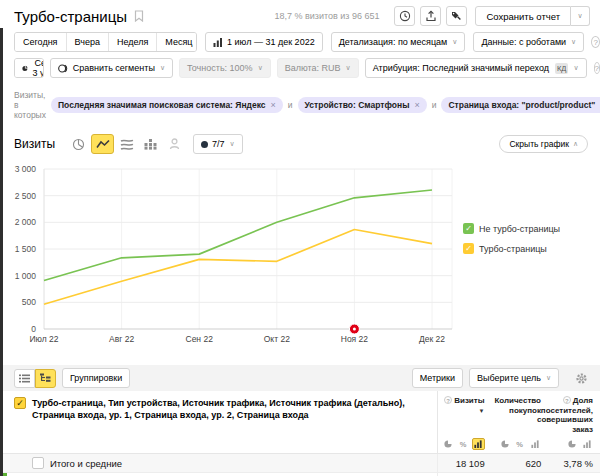 The image size is (600, 476). Describe the element at coordinates (150, 144) in the screenshot. I see `columns-chart-icon` at that location.